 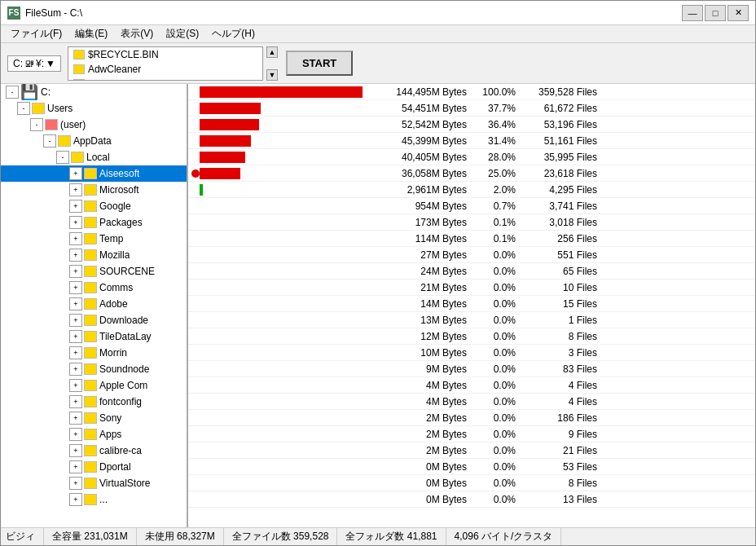 I want to click on tree-item-sony: + Sony, so click(x=94, y=418).